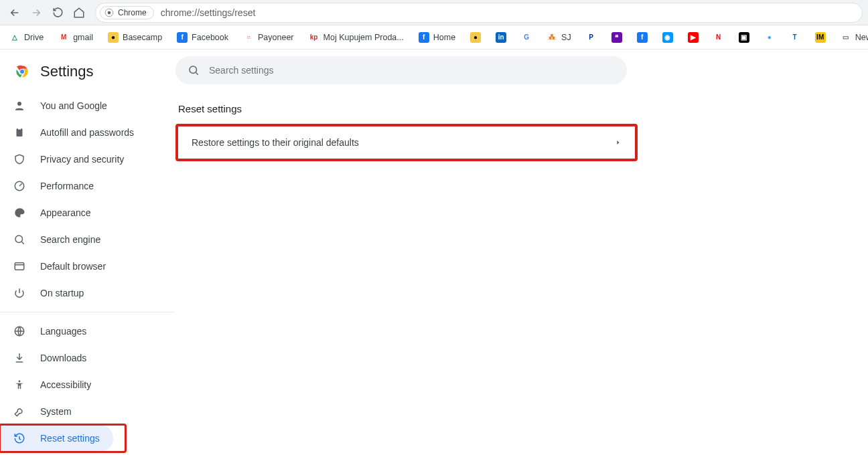 The height and width of the screenshot is (455, 868). What do you see at coordinates (668, 37) in the screenshot?
I see `bookmark-favicon: ◉` at bounding box center [668, 37].